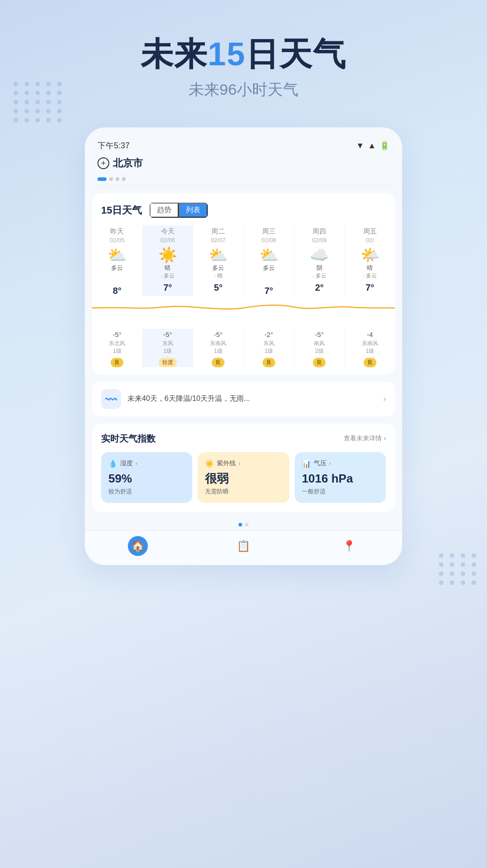  I want to click on tab-list: 列表, so click(193, 210).